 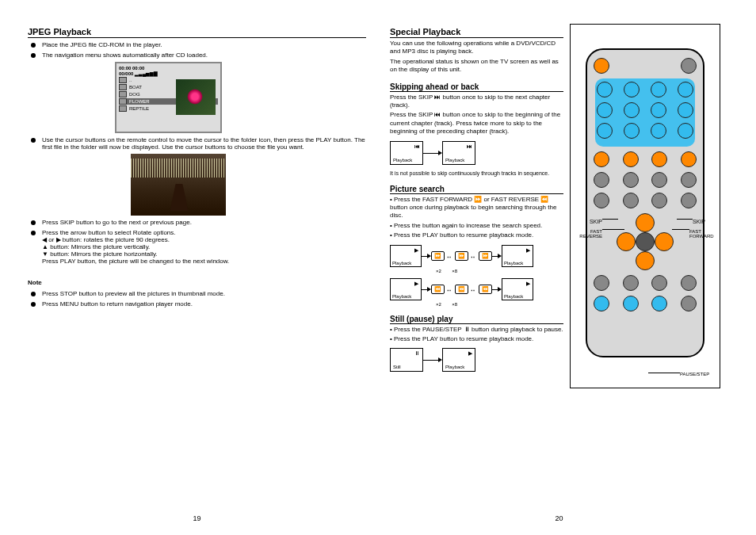 What do you see at coordinates (645, 113) in the screenshot?
I see `number-pad` at bounding box center [645, 113].